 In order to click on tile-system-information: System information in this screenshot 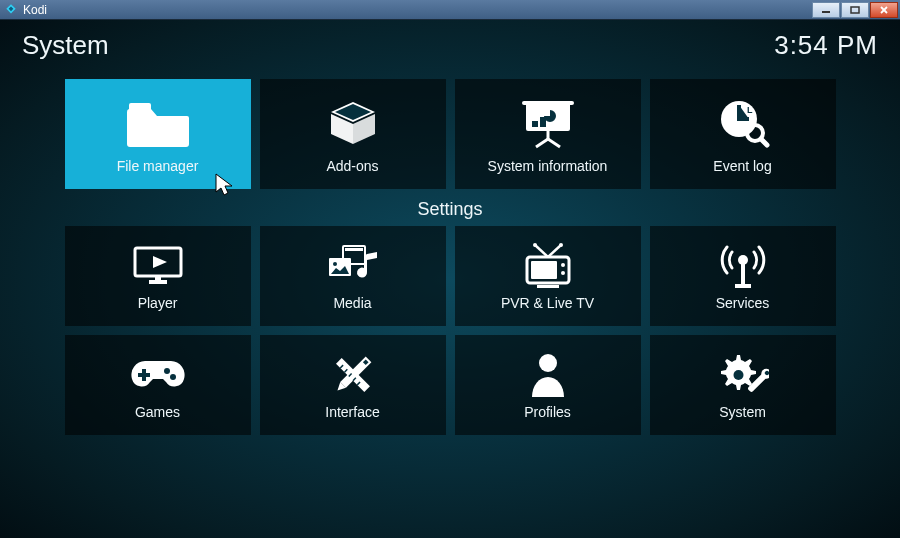, I will do `click(548, 134)`.